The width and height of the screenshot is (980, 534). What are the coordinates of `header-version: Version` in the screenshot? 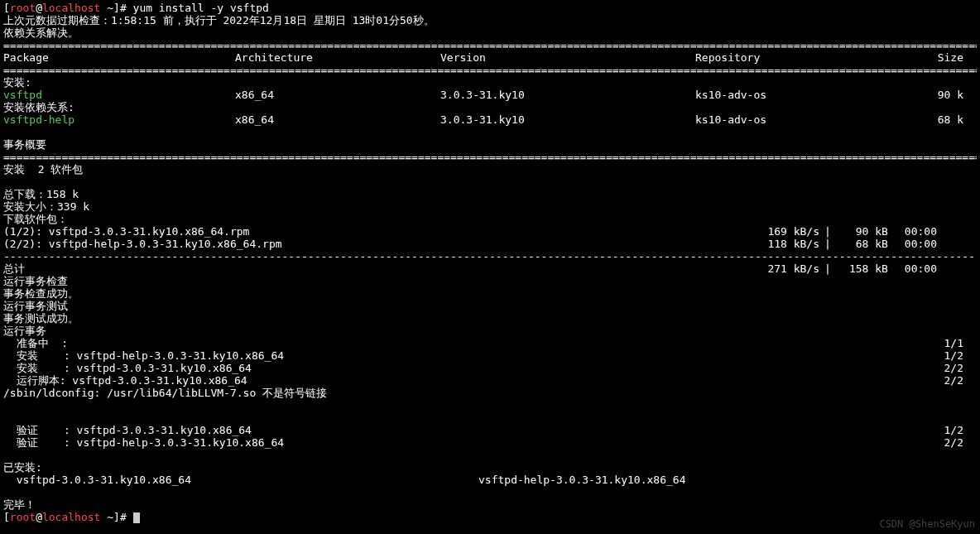 It's located at (568, 58).